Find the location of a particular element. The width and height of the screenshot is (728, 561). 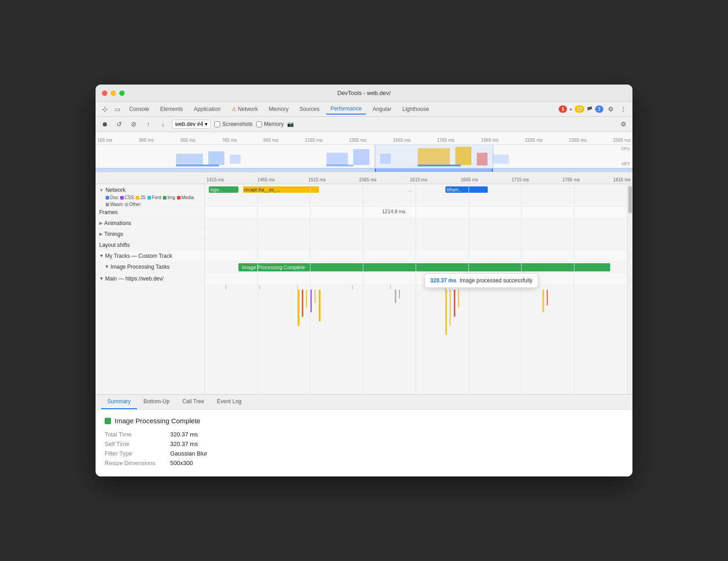

ruler-tick-9: 1965 ms is located at coordinates (490, 140).